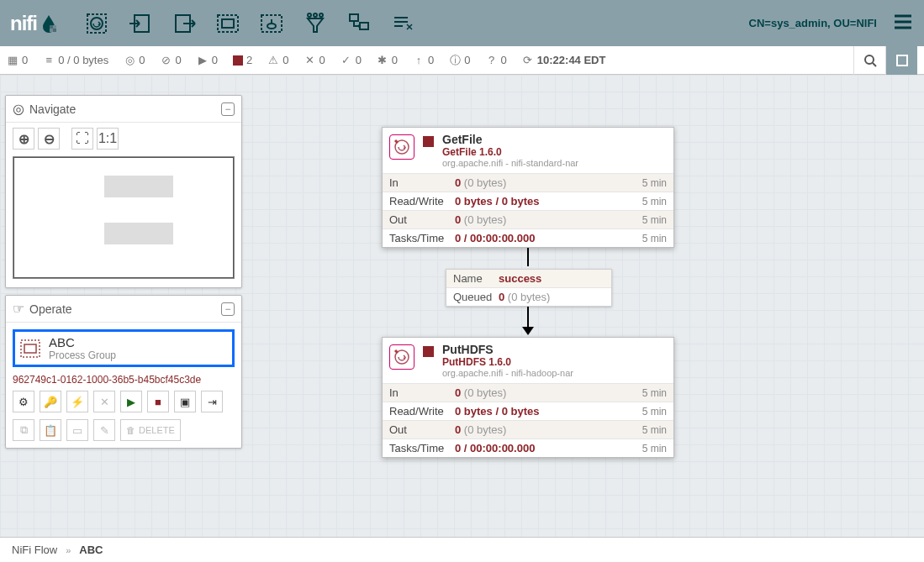  What do you see at coordinates (351, 60) in the screenshot?
I see `stat-uptodate: ✓0` at bounding box center [351, 60].